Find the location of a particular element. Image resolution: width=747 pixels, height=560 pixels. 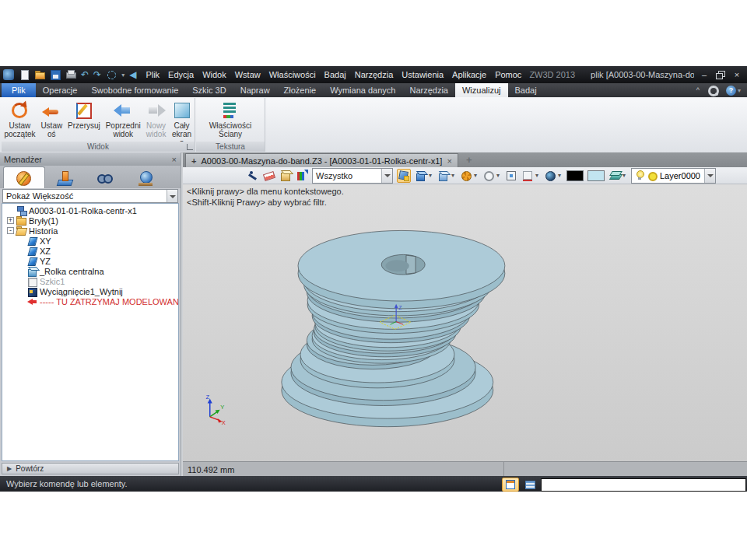

ribbon-tab: Wymiana danych is located at coordinates (363, 90).